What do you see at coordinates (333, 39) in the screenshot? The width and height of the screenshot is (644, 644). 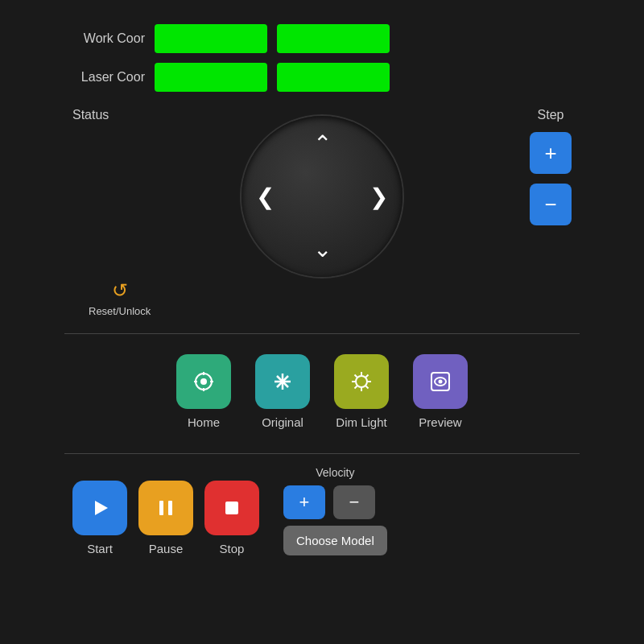 I see `work-coor-box2` at bounding box center [333, 39].